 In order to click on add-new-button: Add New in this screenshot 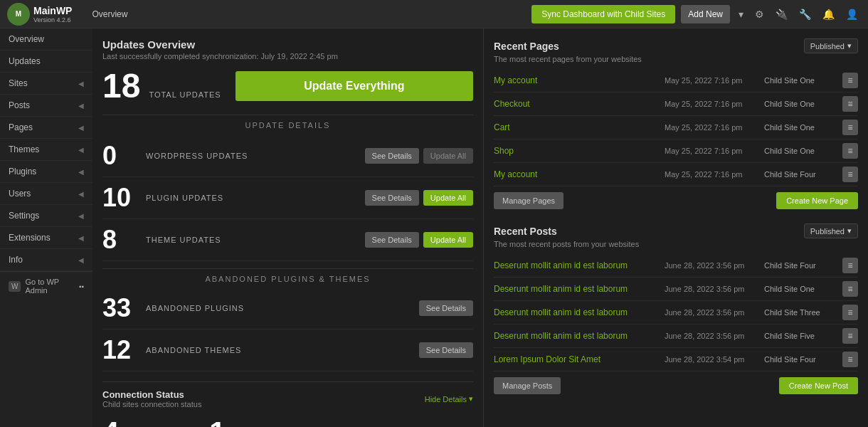, I will do `click(706, 14)`.